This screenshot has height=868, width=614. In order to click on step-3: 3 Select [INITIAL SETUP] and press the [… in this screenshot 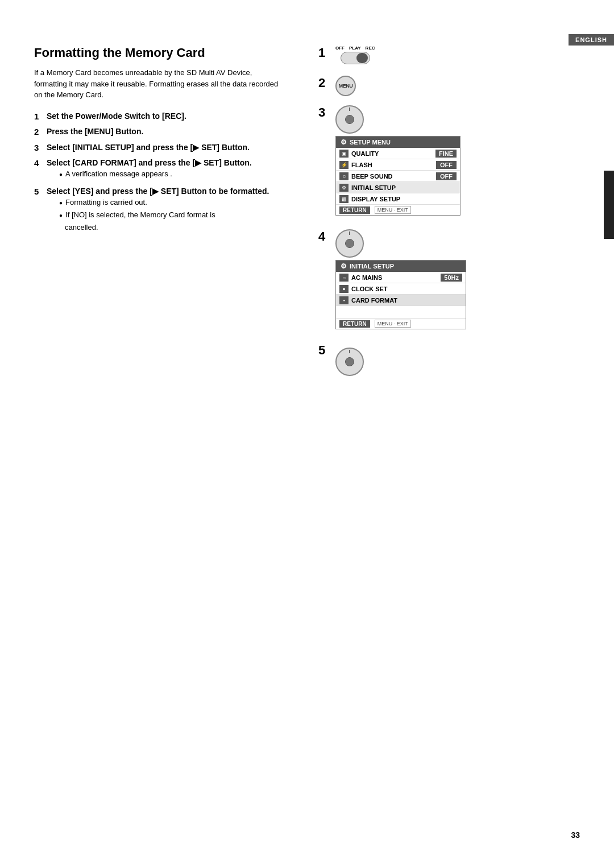, I will do `click(171, 148)`.